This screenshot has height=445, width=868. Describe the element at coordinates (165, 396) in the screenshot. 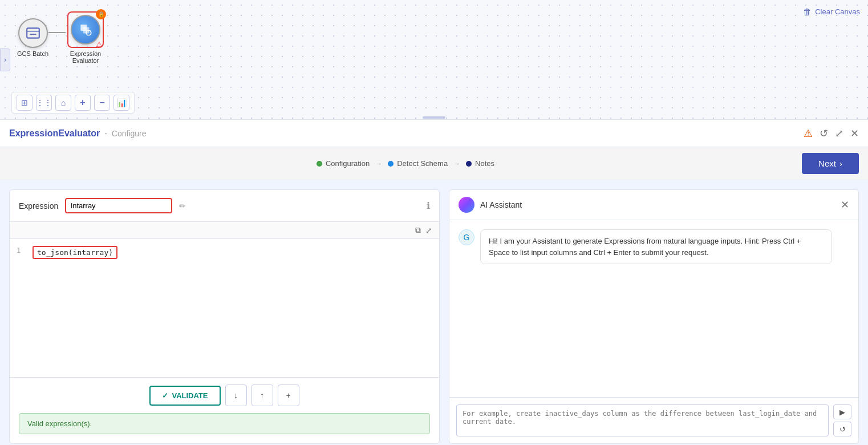

I see `checkmark-icon: ✓` at that location.